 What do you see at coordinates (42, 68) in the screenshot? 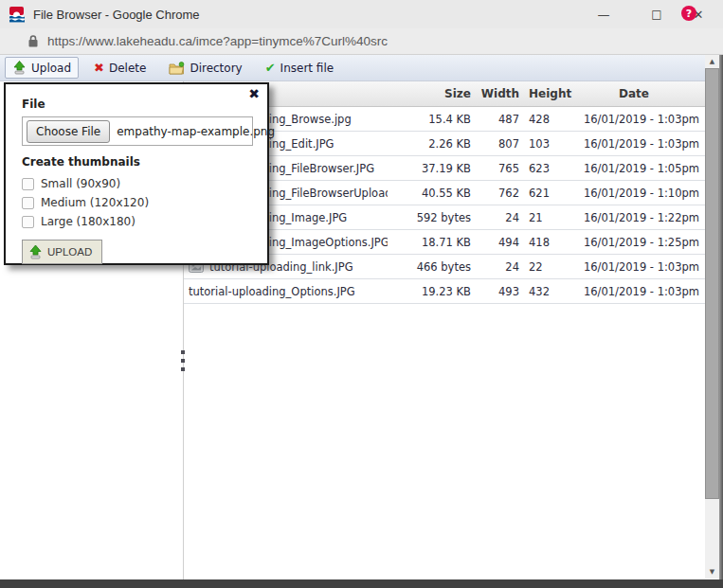
I see `upload-button: Upload` at bounding box center [42, 68].